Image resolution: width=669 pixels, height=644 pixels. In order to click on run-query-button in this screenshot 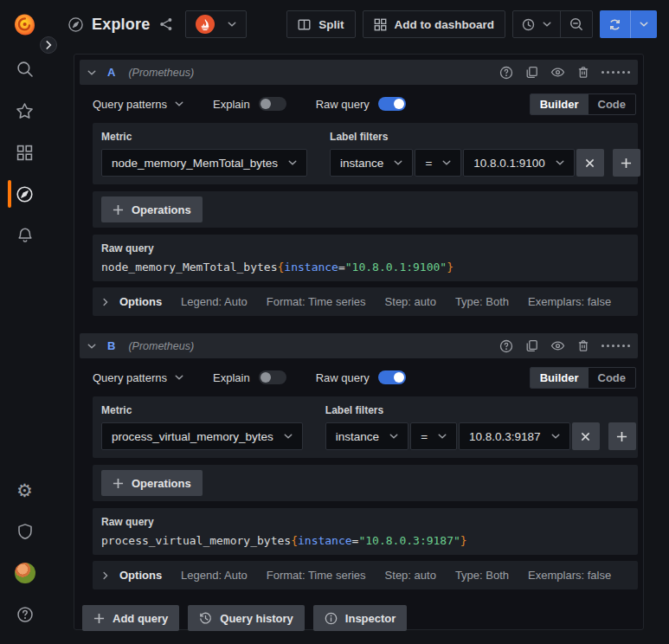, I will do `click(614, 24)`.